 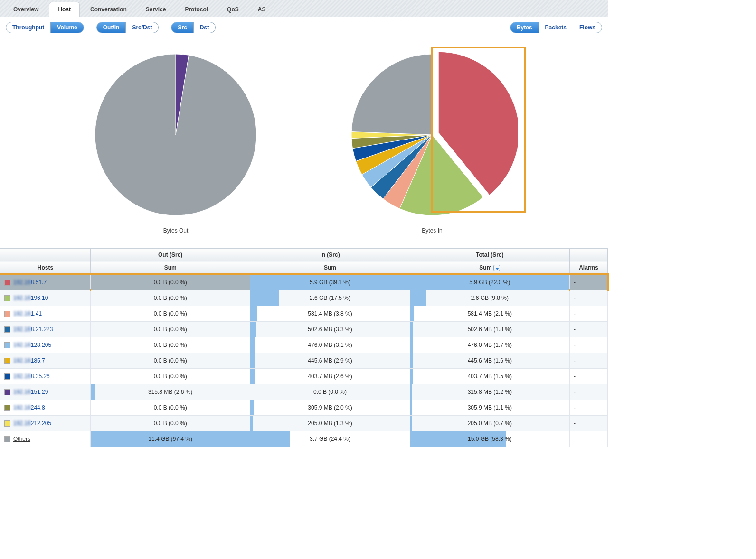 I want to click on cell-total: 15.0 GB (58.3 %), so click(x=490, y=438).